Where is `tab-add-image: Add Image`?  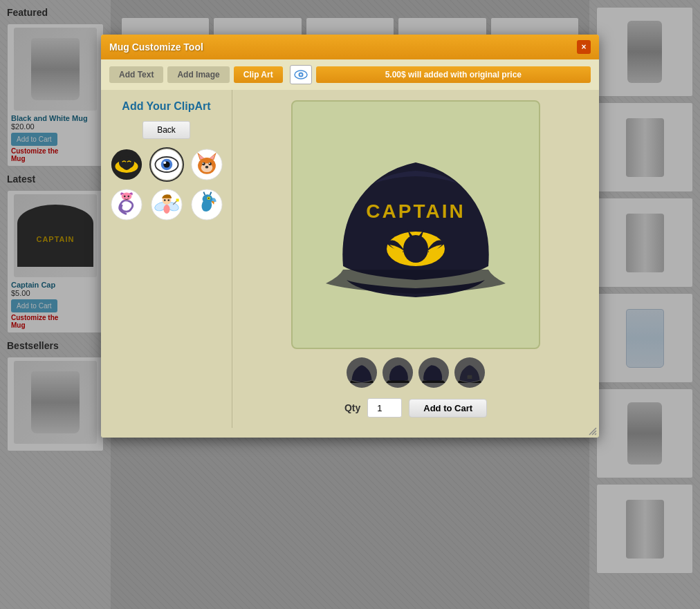
tab-add-image: Add Image is located at coordinates (198, 75).